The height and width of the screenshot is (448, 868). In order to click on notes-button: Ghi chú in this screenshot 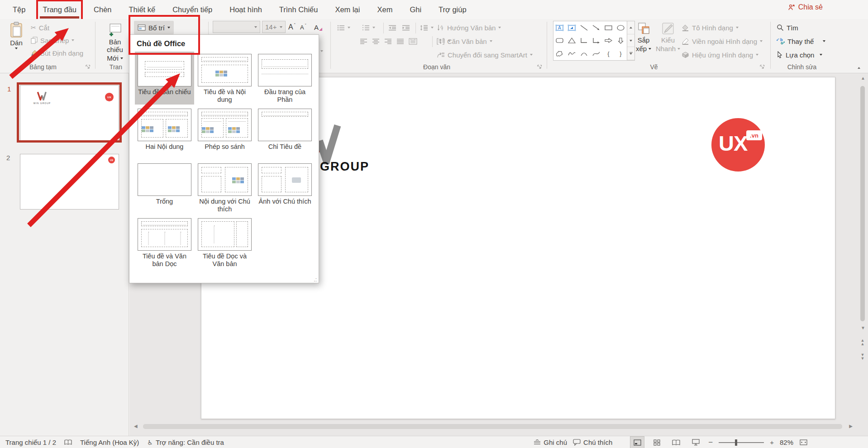, I will do `click(550, 443)`.